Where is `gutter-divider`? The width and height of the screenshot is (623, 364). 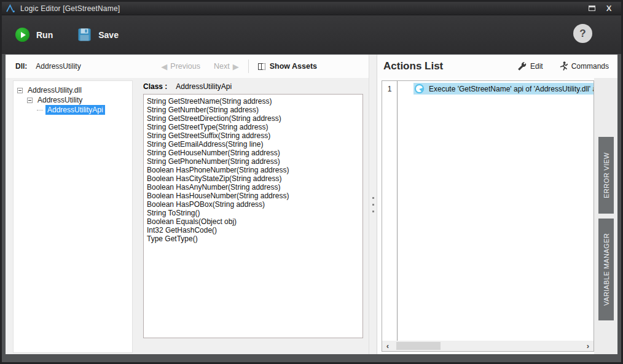 gutter-divider is located at coordinates (397, 211).